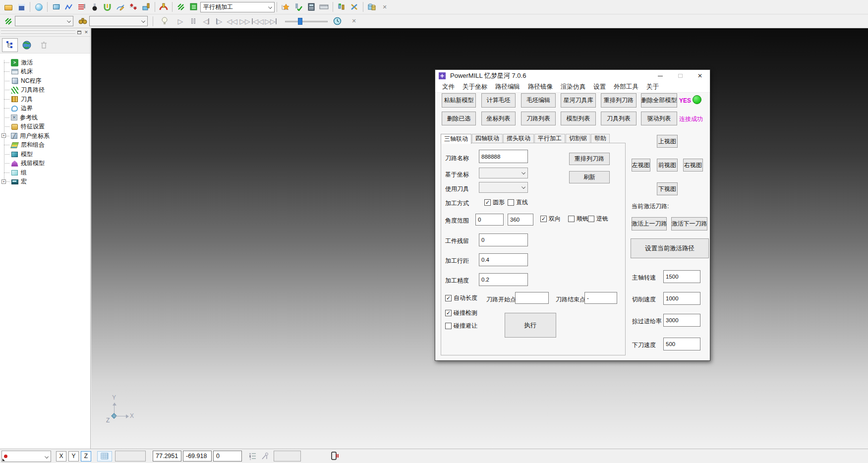 The height and width of the screenshot is (463, 868). I want to click on set-active-path-button: 设置当前激活路径, so click(670, 248).